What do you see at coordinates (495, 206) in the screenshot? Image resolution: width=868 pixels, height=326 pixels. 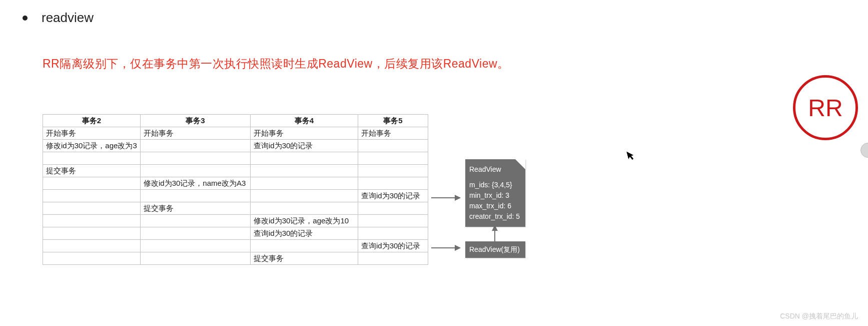 I see `readview-line: max_trx_id: 6` at bounding box center [495, 206].